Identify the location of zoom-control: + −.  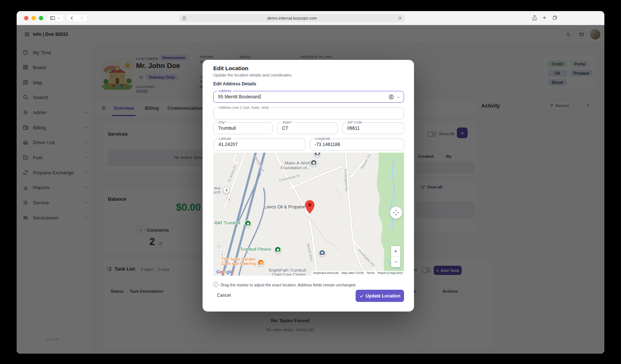
(396, 256).